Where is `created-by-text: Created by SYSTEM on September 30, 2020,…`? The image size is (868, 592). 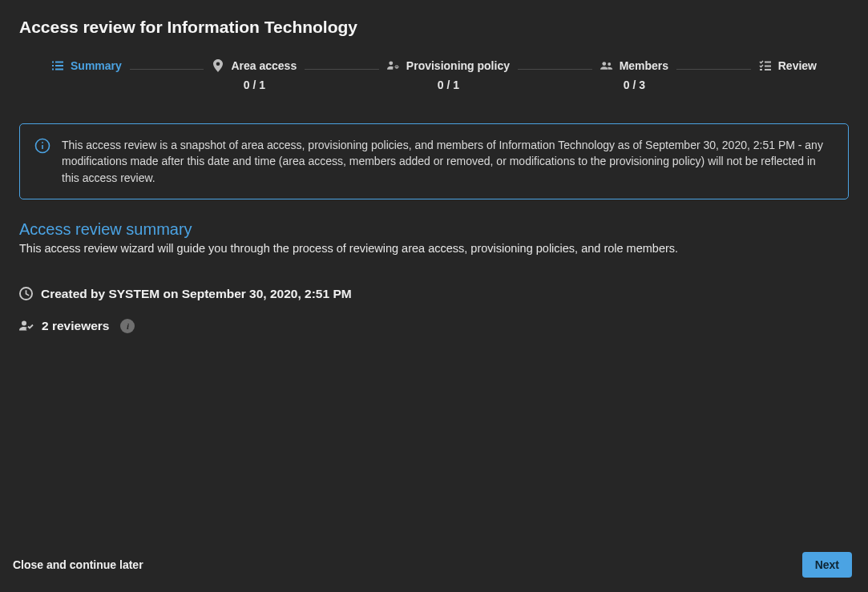
created-by-text: Created by SYSTEM on September 30, 2020,… is located at coordinates (196, 294).